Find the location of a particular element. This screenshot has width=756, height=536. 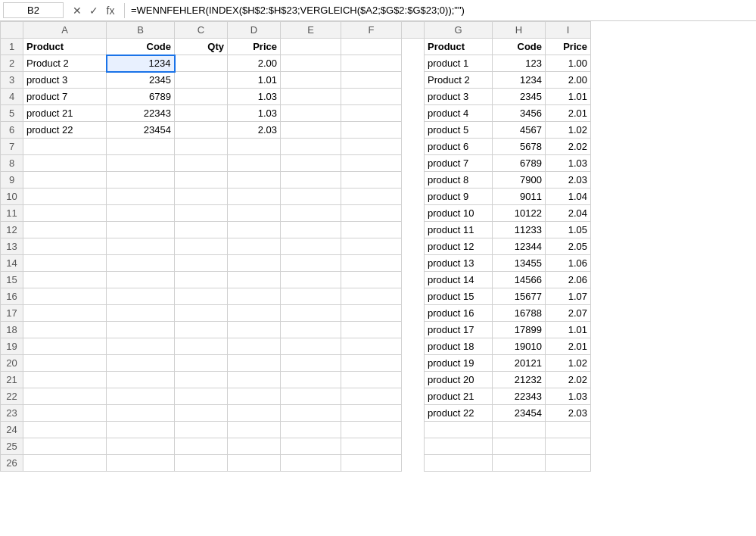

cell-F15 is located at coordinates (372, 280).